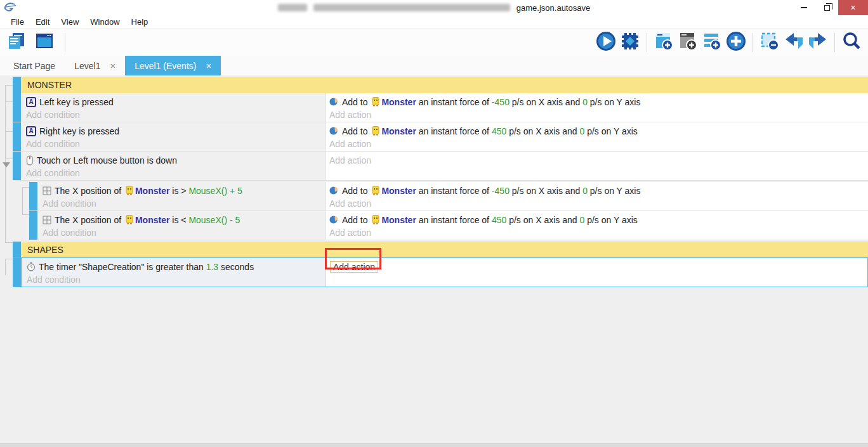 This screenshot has height=447, width=868. I want to click on conditions-cell: Touch or Left mouse button is down Add c…, so click(173, 166).